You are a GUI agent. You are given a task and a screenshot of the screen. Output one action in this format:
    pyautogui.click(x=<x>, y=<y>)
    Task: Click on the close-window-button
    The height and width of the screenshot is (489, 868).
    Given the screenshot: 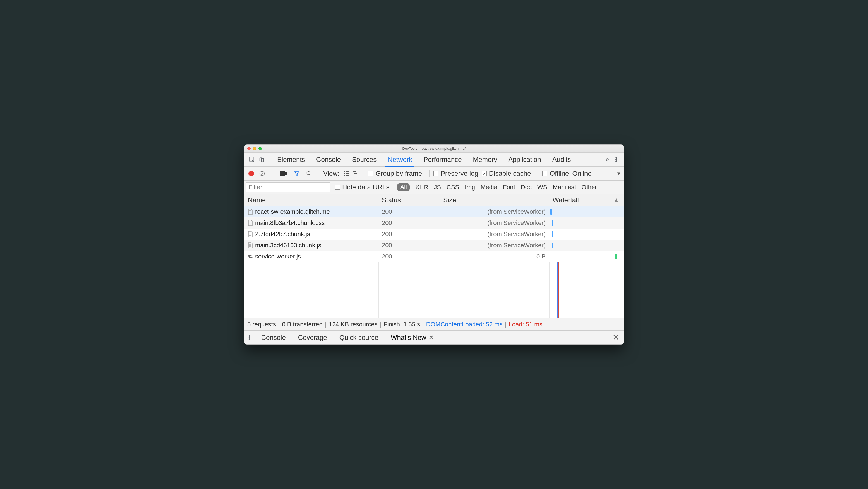 What is the action you would take?
    pyautogui.click(x=249, y=149)
    